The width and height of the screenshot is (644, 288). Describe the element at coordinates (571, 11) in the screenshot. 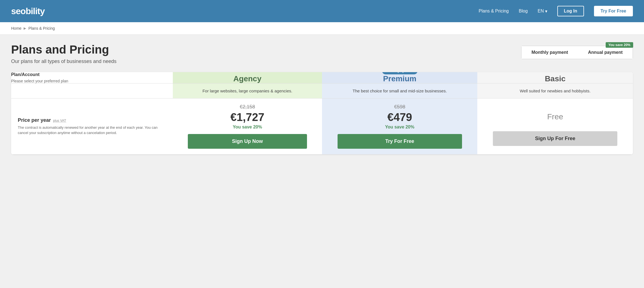

I see `login-button: Log In` at that location.